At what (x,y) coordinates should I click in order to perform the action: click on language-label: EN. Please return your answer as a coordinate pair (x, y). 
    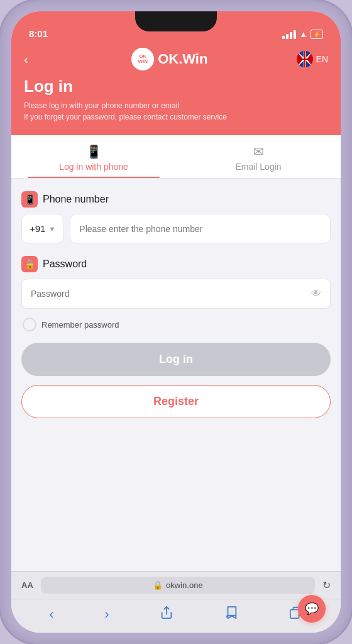
    Looking at the image, I should click on (322, 59).